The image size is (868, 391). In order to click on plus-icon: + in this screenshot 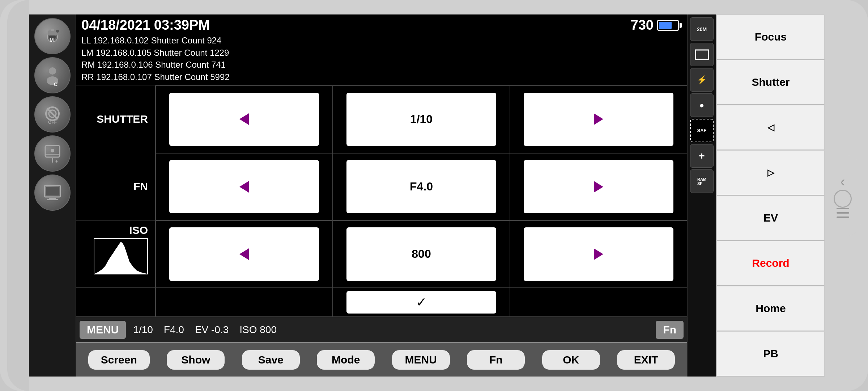, I will do `click(702, 156)`.